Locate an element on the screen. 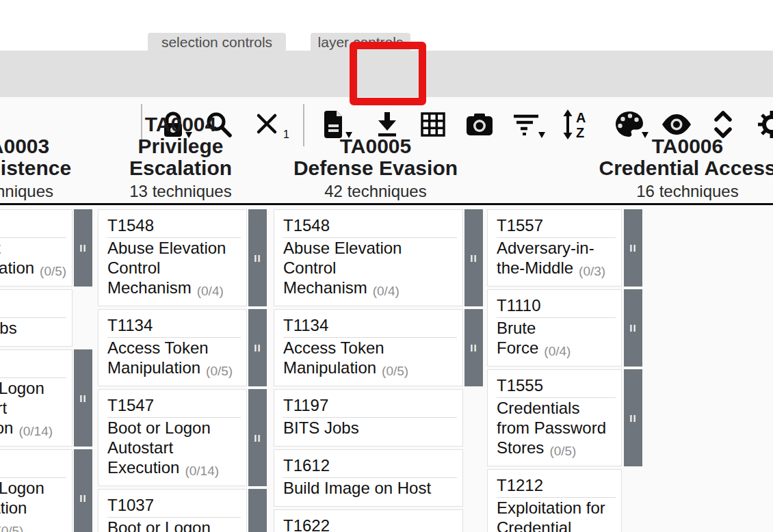  technique-cell-T1557: T1557Adversary-in-the-Middle(0/3) is located at coordinates (554, 248).